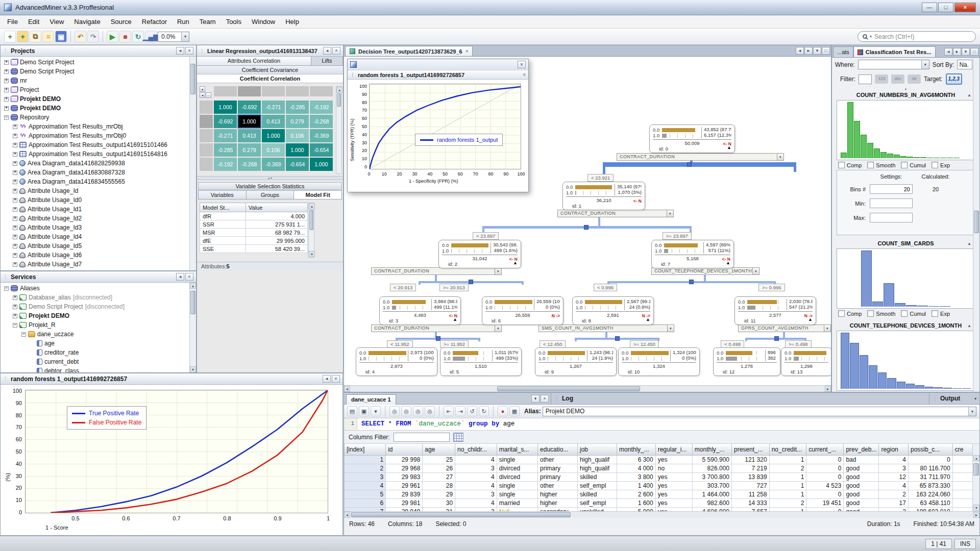 This screenshot has width=980, height=551. Describe the element at coordinates (460, 411) in the screenshot. I see `shift-right-icon: ⇥` at that location.